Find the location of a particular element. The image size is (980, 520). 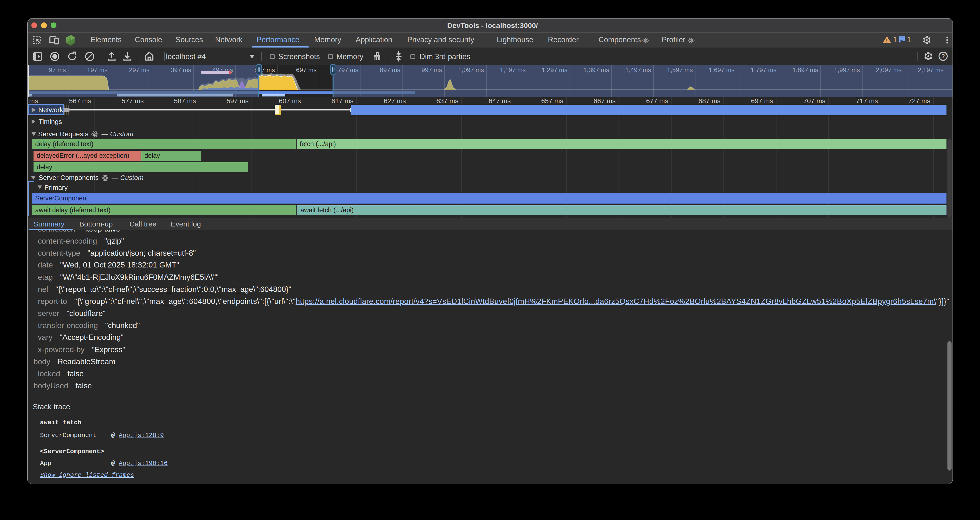

svg-text: 1,297 ms is located at coordinates (555, 70).